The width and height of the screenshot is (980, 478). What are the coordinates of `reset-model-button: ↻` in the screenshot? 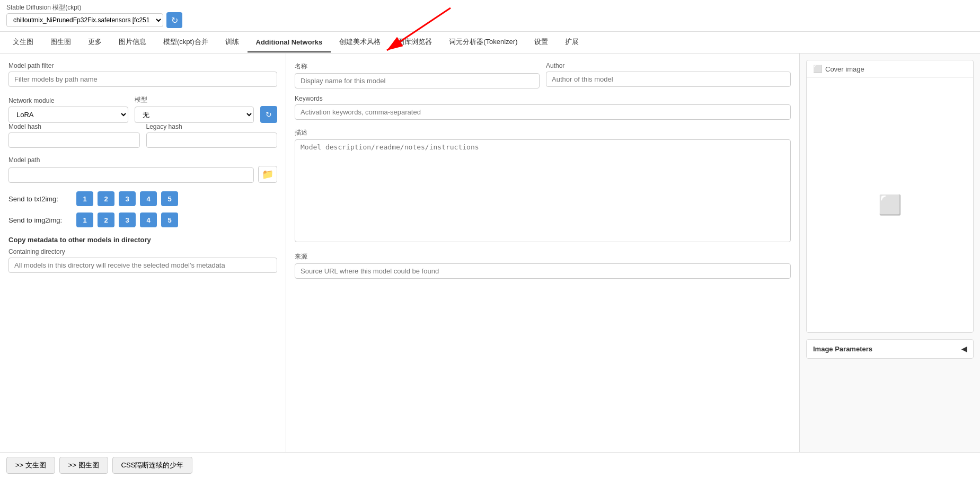 It's located at (269, 114).